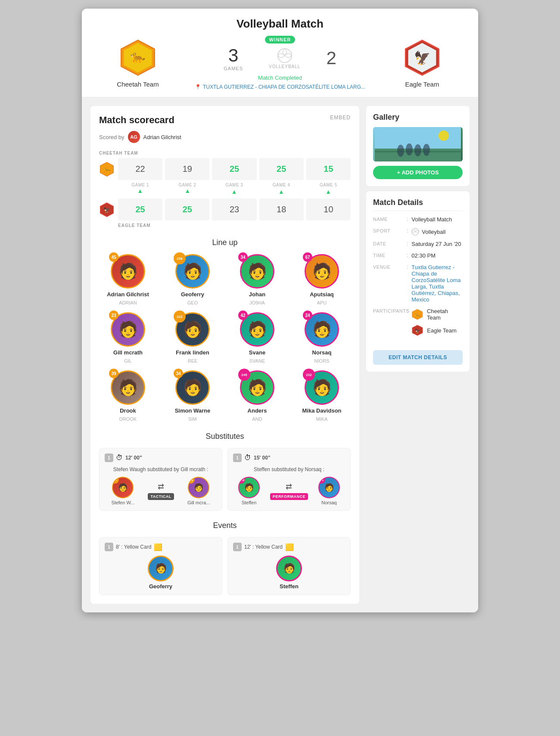 This screenshot has width=560, height=736. Describe the element at coordinates (134, 137) in the screenshot. I see `scorer-avatar: AG` at that location.